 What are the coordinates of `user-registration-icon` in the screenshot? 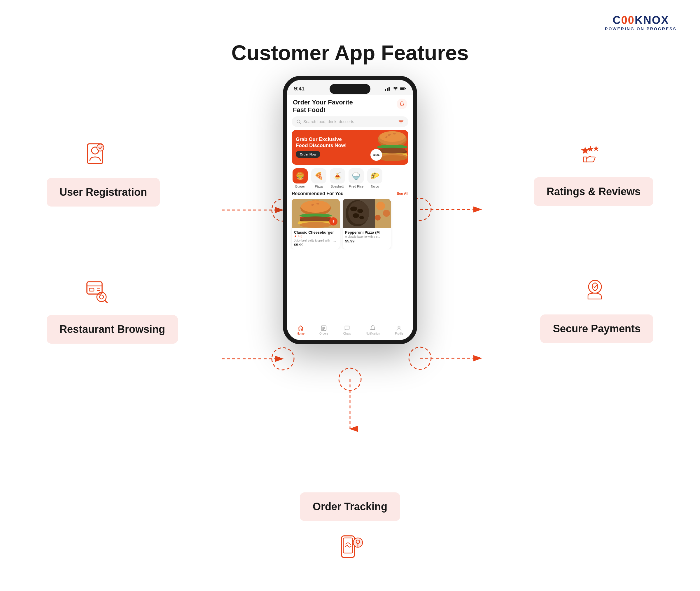 It's located at (96, 154).